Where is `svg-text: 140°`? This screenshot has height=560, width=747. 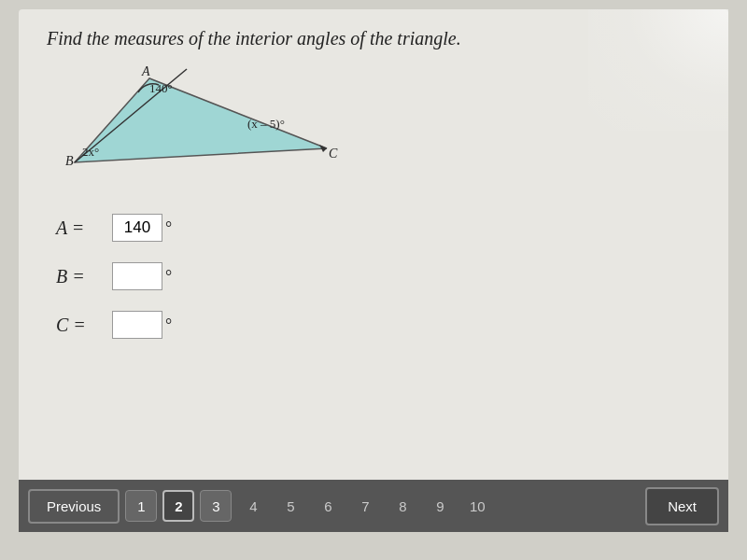
svg-text: 140° is located at coordinates (161, 88).